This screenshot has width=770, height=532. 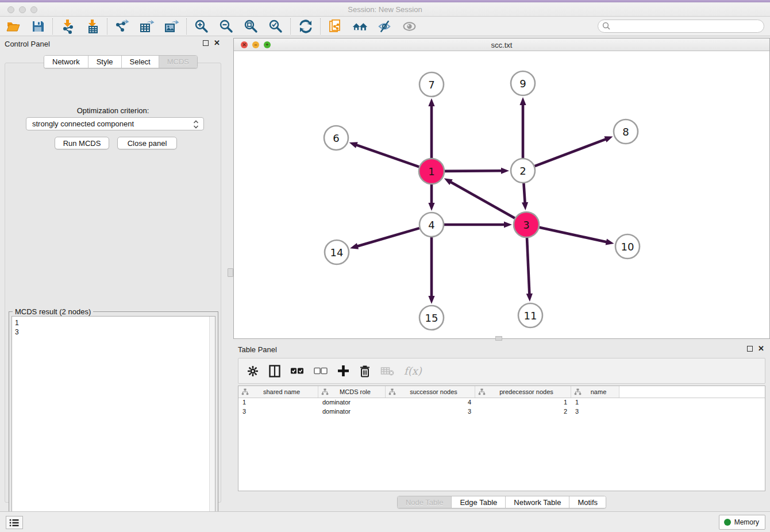 I want to click on graph-node-14: 14, so click(x=337, y=252).